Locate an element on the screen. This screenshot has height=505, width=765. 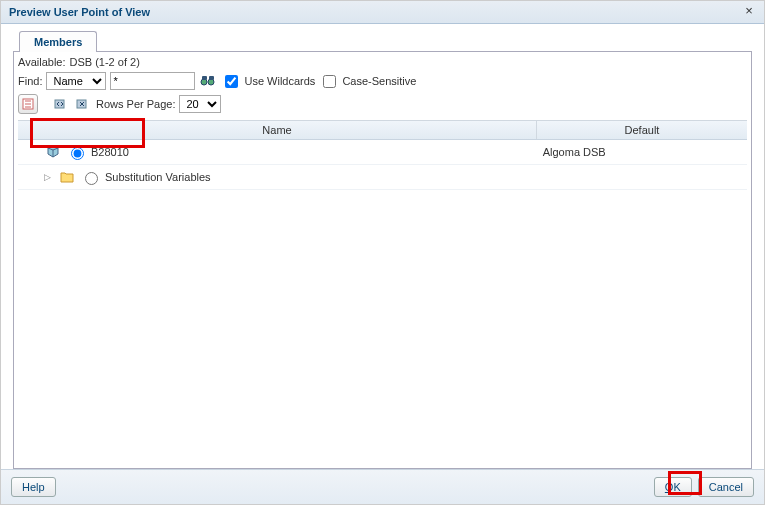
row-default is located at coordinates (642, 177).